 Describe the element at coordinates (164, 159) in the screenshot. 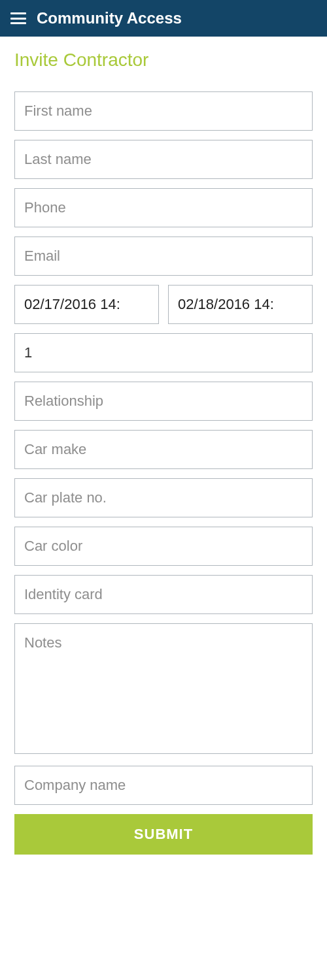

I see `last-name-field` at that location.